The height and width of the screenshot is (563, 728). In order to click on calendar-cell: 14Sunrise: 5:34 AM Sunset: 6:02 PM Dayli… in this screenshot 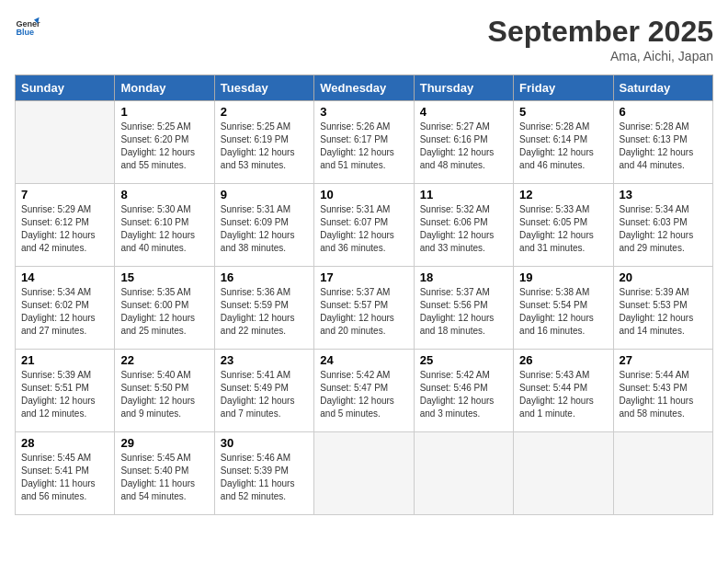, I will do `click(65, 308)`.